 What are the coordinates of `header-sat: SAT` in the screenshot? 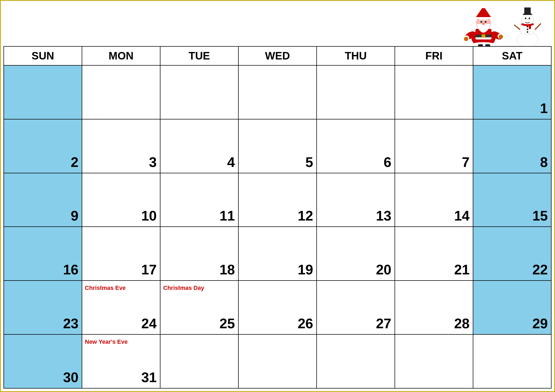 It's located at (512, 56).